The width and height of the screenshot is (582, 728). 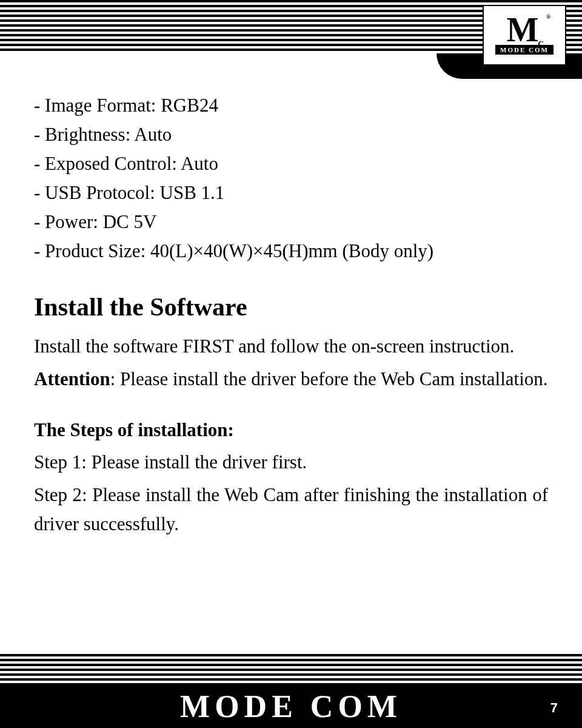 I want to click on footer-brand: MODE COM, so click(x=291, y=706).